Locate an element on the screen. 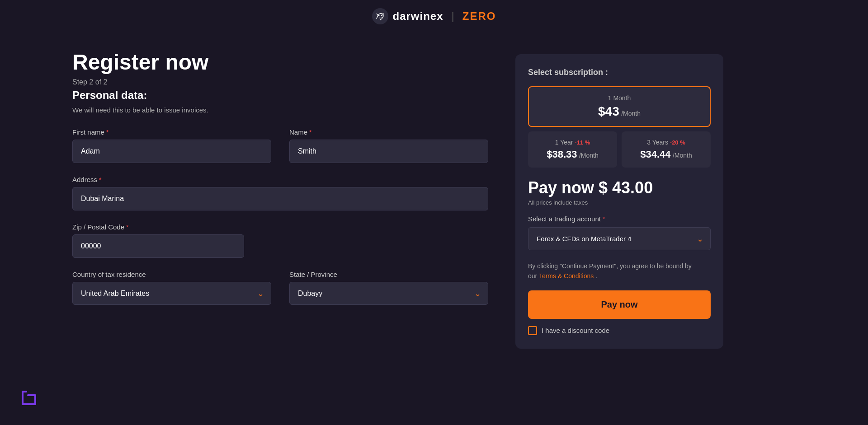 This screenshot has height=425, width=868. discount-code-checkbox is located at coordinates (533, 331).